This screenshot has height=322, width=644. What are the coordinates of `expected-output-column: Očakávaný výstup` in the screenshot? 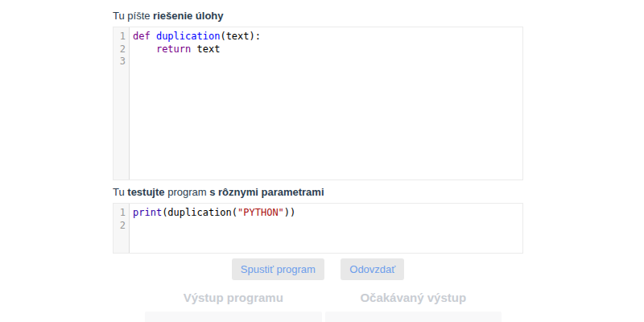 It's located at (414, 306).